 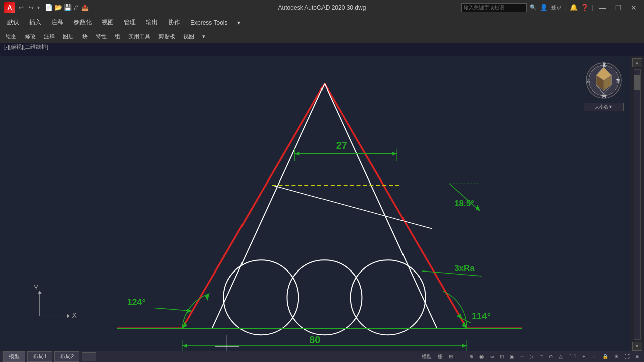 I want to click on close-button: ✕, so click(x=634, y=8).